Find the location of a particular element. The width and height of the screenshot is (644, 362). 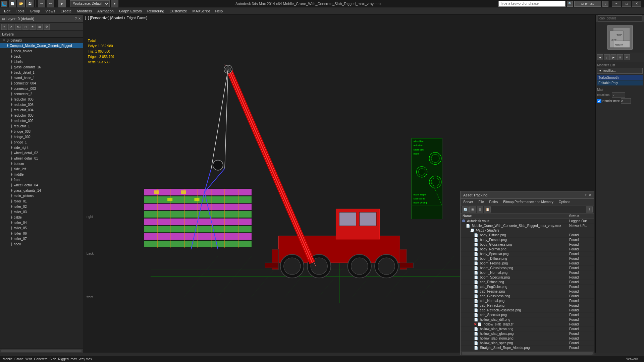

close-btn: ✕ is located at coordinates (637, 4).